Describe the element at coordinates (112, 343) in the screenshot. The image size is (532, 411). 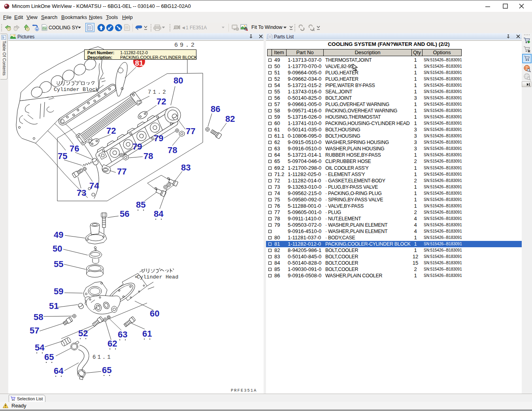
I see `svg-text: 62` at that location.